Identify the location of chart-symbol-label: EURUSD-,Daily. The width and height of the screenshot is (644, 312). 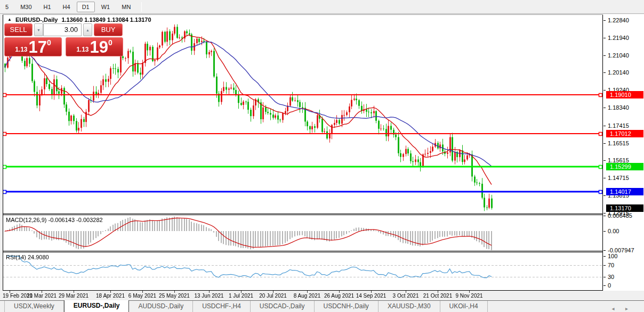
(36, 20).